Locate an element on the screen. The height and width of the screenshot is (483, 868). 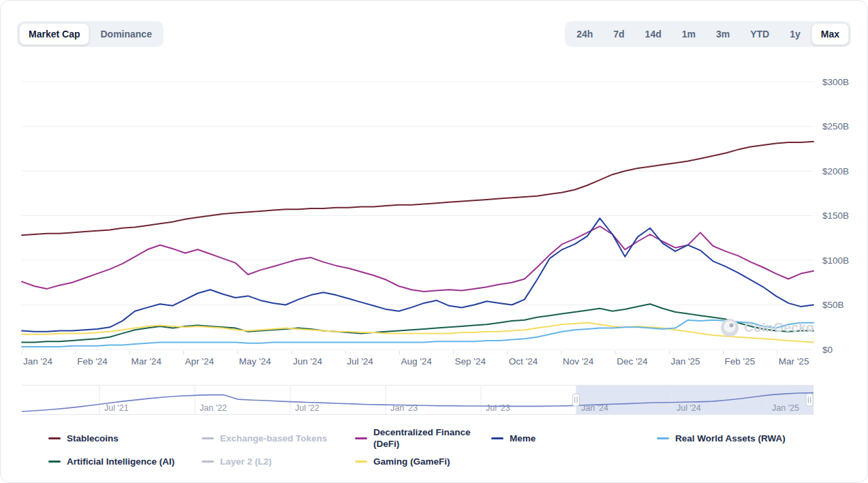
legend-label: Gaming (GameFi) is located at coordinates (412, 462).